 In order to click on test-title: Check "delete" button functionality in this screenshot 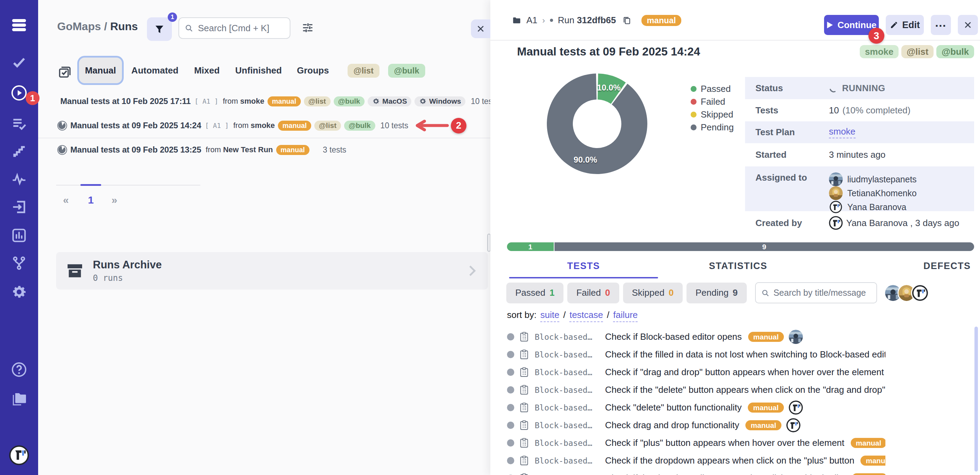, I will do `click(673, 408)`.